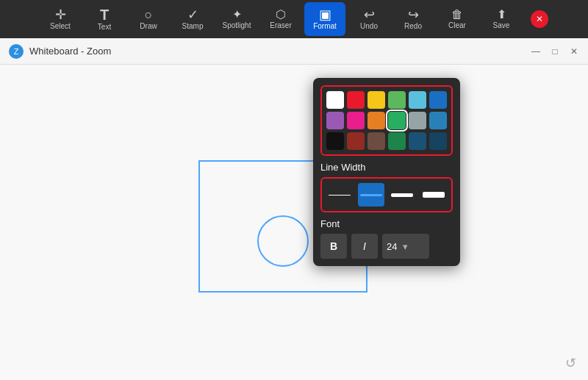  Describe the element at coordinates (397, 121) in the screenshot. I see `color-swatch-green-dark` at that location.